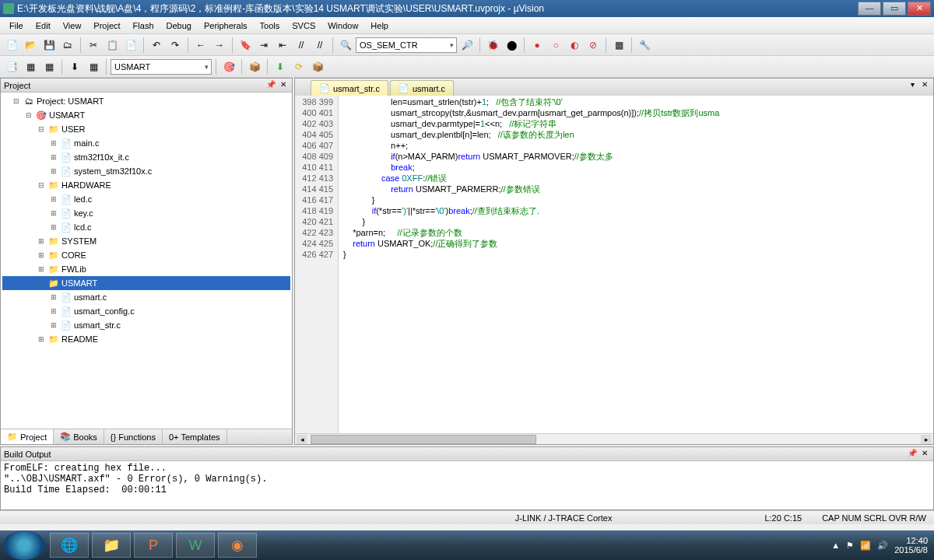 This screenshot has width=934, height=560. What do you see at coordinates (156, 45) in the screenshot?
I see `undo-icon: ↶` at bounding box center [156, 45].